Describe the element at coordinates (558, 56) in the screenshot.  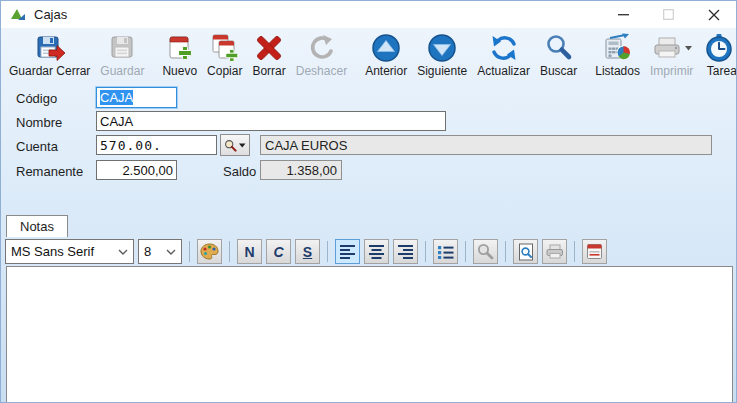
I see `toolbar-button-buscar: Buscar` at that location.